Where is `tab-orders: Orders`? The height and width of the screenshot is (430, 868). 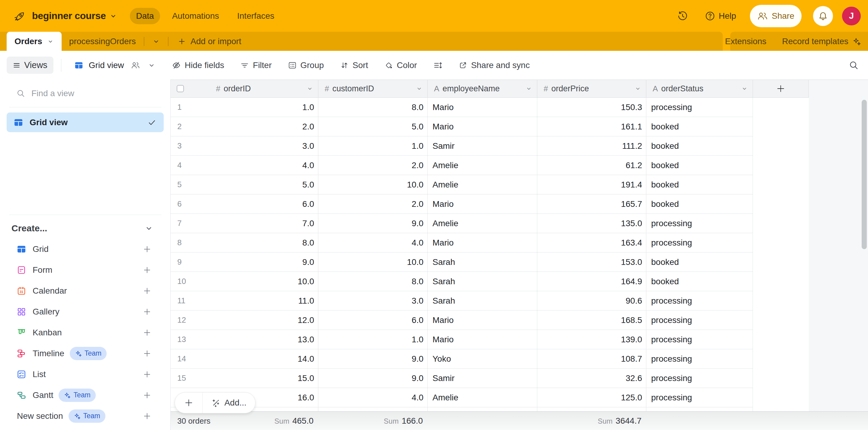
tab-orders: Orders is located at coordinates (34, 41).